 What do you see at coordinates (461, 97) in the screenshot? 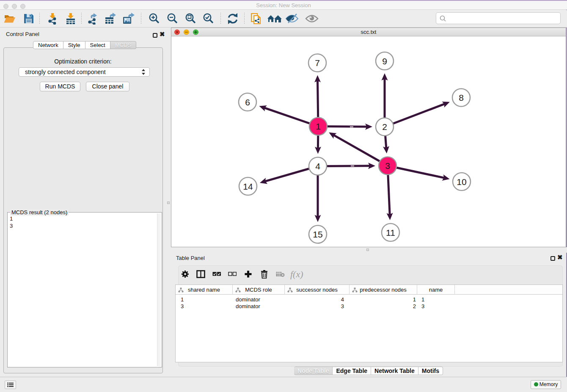
I see `svg-text: 8` at bounding box center [461, 97].